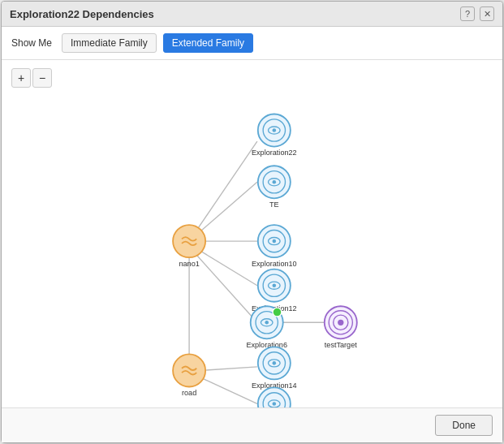  What do you see at coordinates (477, 14) in the screenshot?
I see `title-bar-actions: ? ✕` at bounding box center [477, 14].